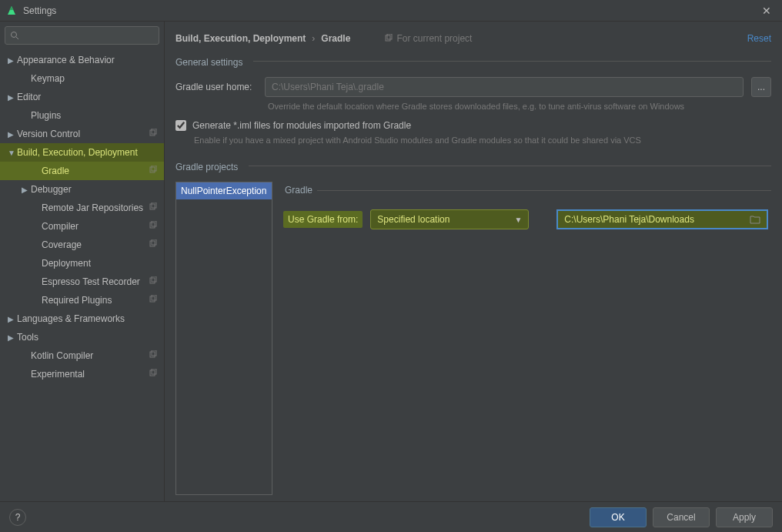 The image size is (782, 532). What do you see at coordinates (91, 60) in the screenshot?
I see `sidebar-item-label: Appearance & Behavior` at bounding box center [91, 60].